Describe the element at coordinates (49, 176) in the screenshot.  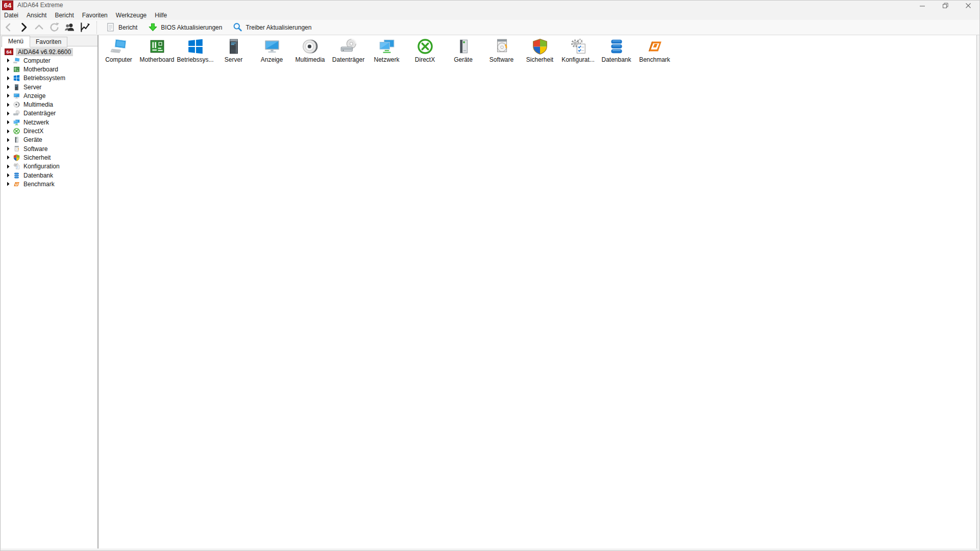
I see `tree-item-datenbank: Datenbank` at that location.